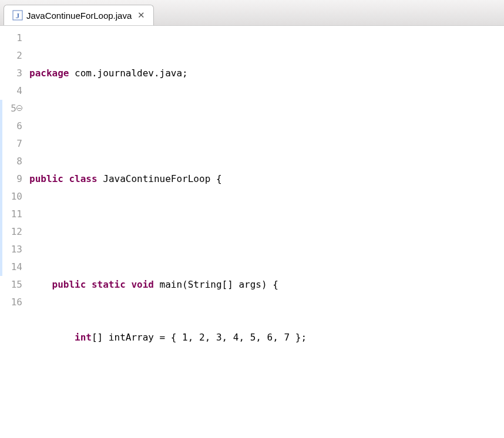 The image size is (504, 438). Describe the element at coordinates (11, 91) in the screenshot. I see `line-number: 4` at that location.